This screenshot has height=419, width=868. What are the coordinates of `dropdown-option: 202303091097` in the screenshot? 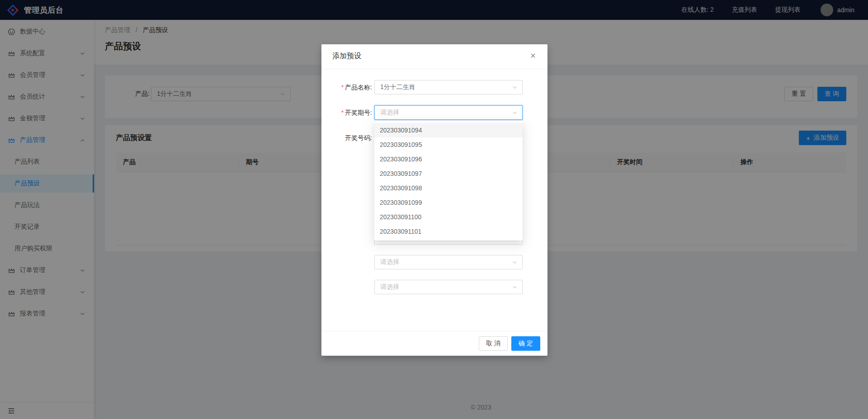 It's located at (448, 174).